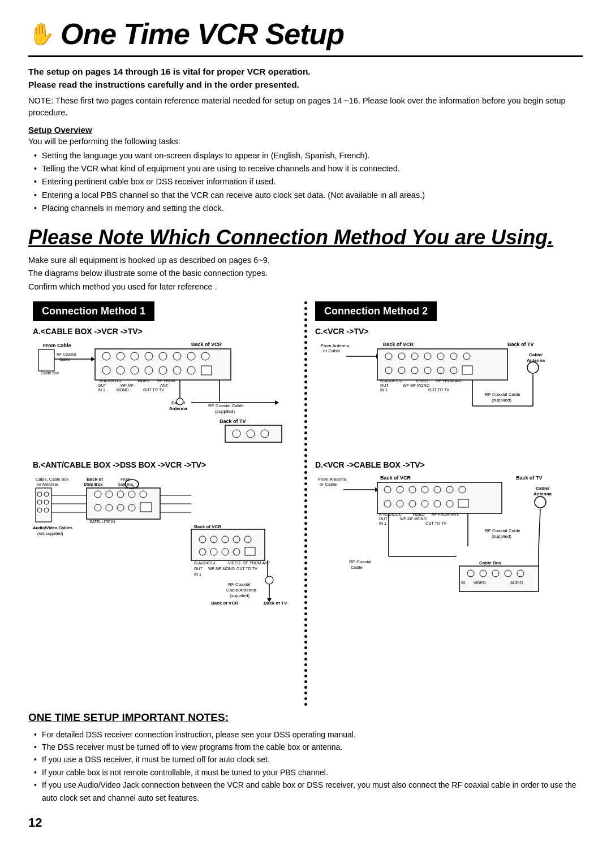 This screenshot has width=611, height=868. What do you see at coordinates (376, 311) in the screenshot?
I see `method2-box: Connection Method 2` at bounding box center [376, 311].